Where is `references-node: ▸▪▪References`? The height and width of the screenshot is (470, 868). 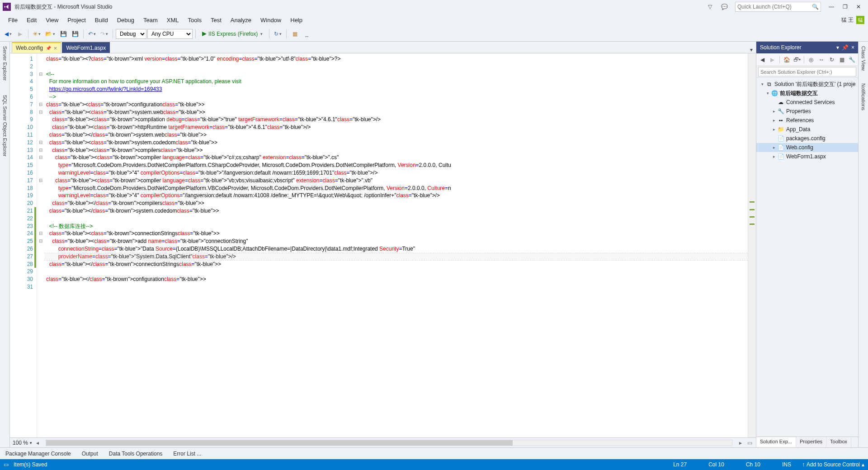 references-node: ▸▪▪References is located at coordinates (807, 120).